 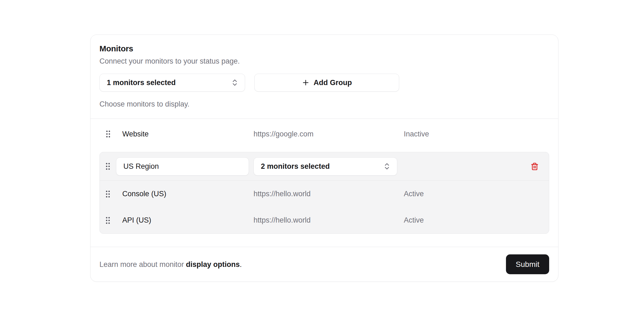 What do you see at coordinates (327, 83) in the screenshot?
I see `add-group-button: Add Group` at bounding box center [327, 83].